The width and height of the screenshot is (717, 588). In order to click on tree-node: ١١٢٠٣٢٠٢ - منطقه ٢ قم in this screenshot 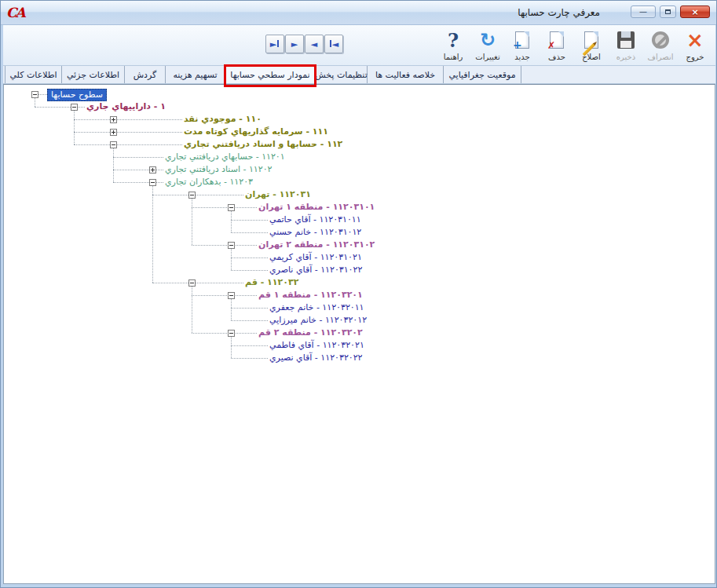, I will do `click(311, 333)`.